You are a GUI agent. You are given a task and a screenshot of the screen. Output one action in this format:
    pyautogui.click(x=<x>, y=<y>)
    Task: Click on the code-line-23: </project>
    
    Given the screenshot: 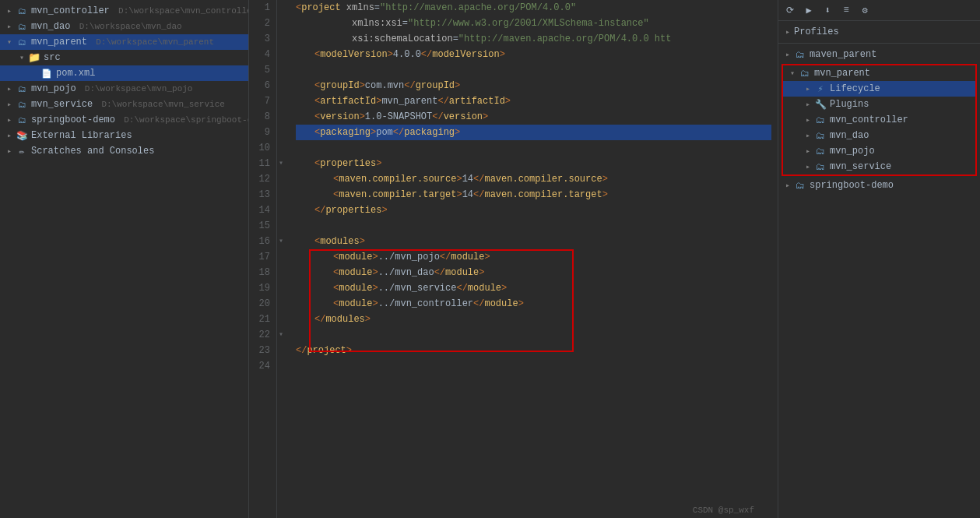 What is the action you would take?
    pyautogui.click(x=534, y=351)
    